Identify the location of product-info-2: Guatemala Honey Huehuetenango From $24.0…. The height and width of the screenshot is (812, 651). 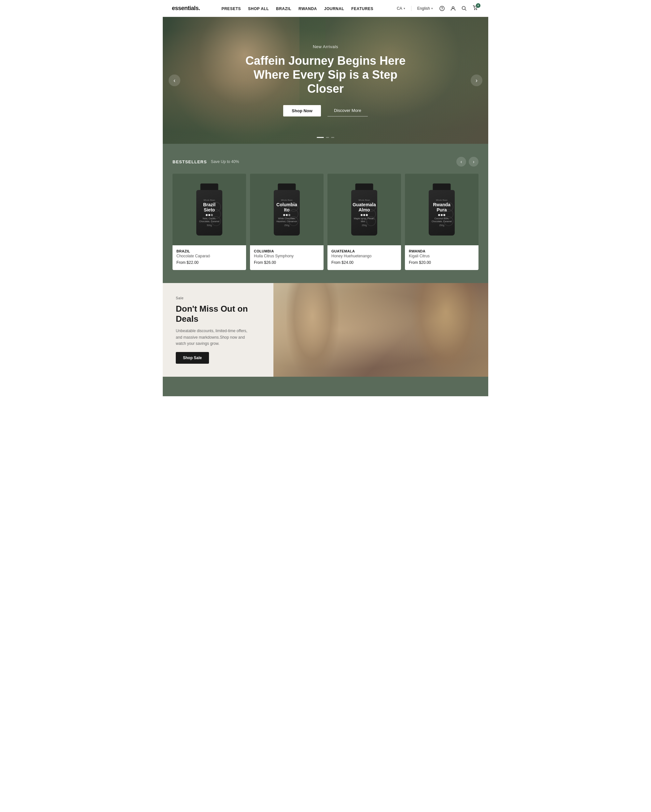
(364, 258).